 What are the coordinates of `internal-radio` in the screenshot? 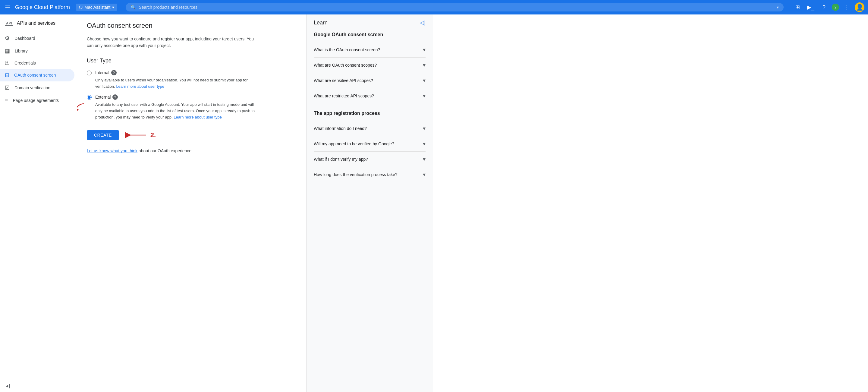 It's located at (89, 73).